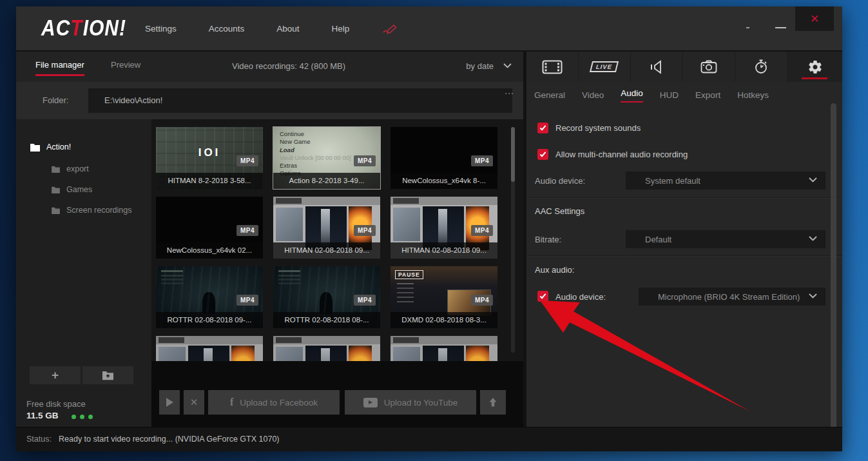 This screenshot has width=868, height=461. What do you see at coordinates (59, 147) in the screenshot?
I see `tree-item-label: Action!` at bounding box center [59, 147].